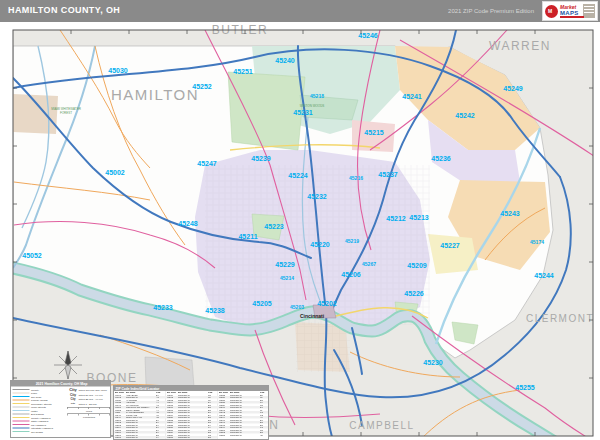 The height and width of the screenshot is (440, 600). Describe the element at coordinates (224, 436) in the screenshot. I see `zip-index-cell: 45255` at that location.